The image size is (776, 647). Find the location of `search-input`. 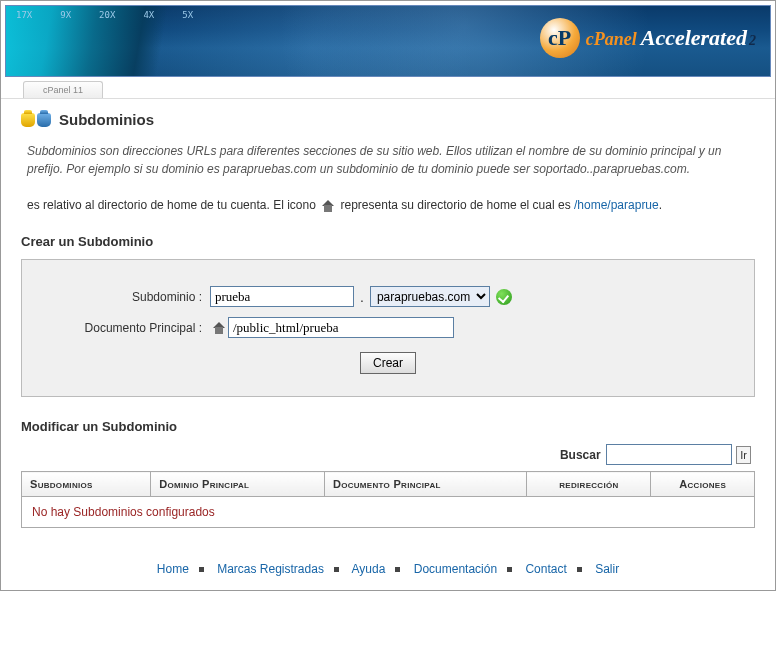

search-input is located at coordinates (669, 454).